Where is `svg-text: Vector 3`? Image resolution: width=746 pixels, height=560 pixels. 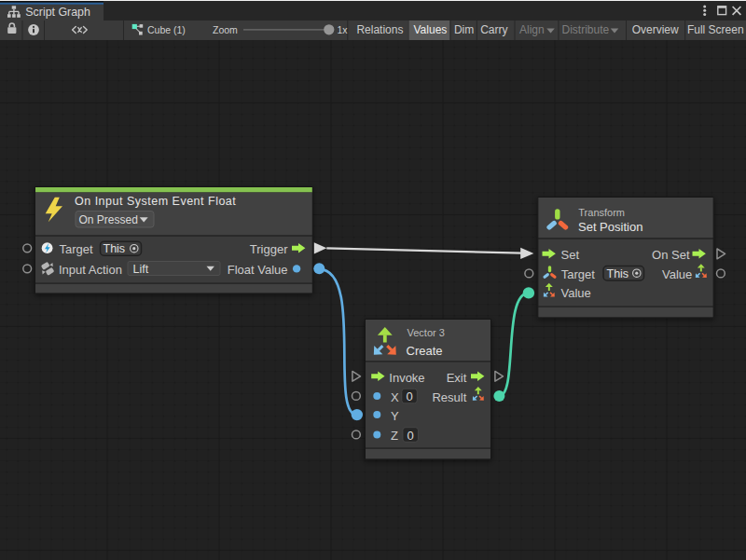 svg-text: Vector 3 is located at coordinates (426, 333).